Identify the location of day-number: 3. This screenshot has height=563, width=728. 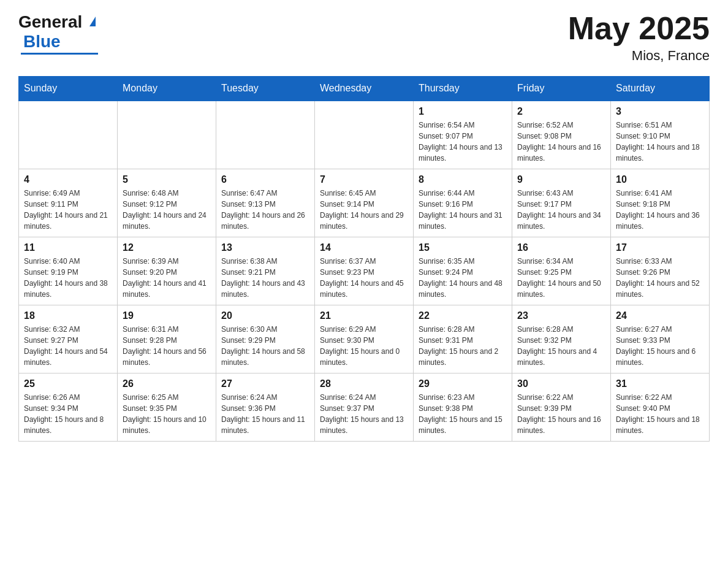
(660, 112).